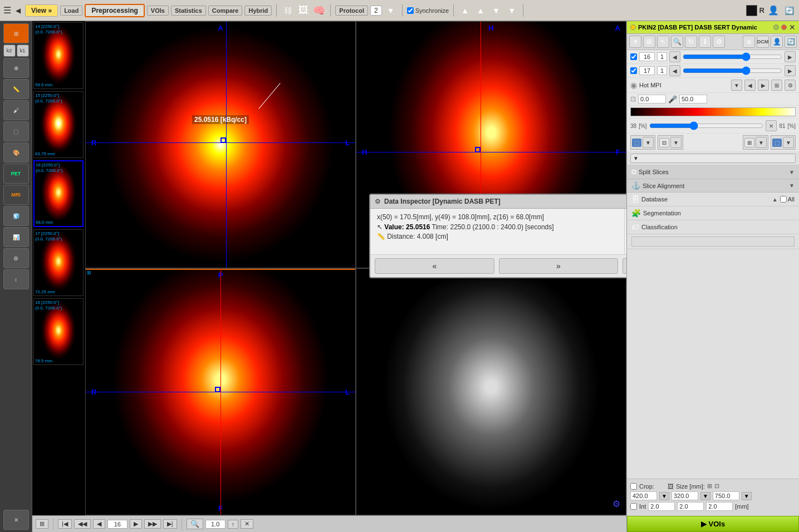  Describe the element at coordinates (16, 520) in the screenshot. I see `lt-close-btn: ✕` at that location.